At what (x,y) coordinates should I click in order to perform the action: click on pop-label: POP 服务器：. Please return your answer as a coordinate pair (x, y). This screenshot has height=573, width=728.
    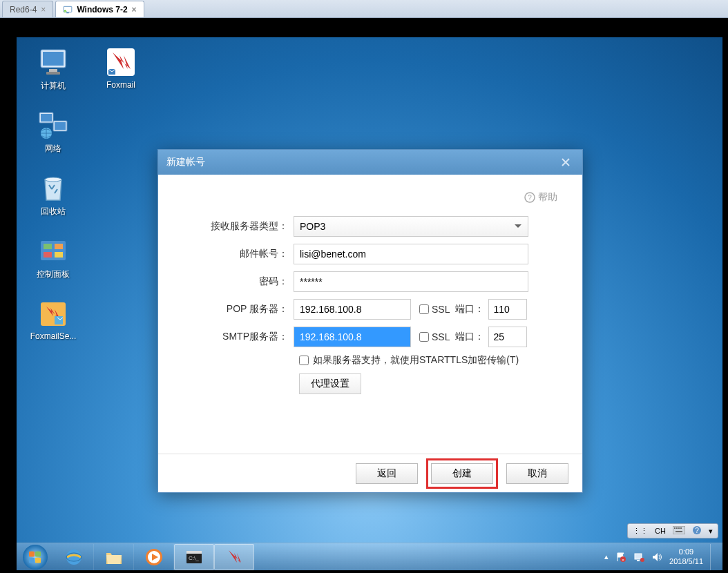
    Looking at the image, I should click on (238, 309).